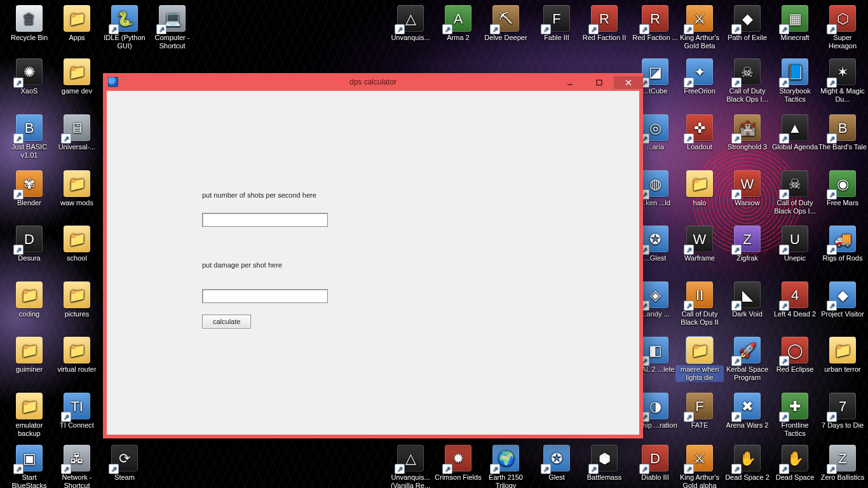 The height and width of the screenshot is (488, 868). What do you see at coordinates (843, 189) in the screenshot?
I see `desktop-icon: ◉↗Free Mars` at bounding box center [843, 189].